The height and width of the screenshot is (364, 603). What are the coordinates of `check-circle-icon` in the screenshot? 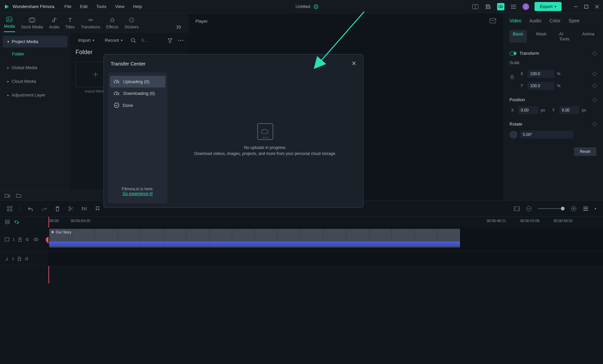 It's located at (117, 105).